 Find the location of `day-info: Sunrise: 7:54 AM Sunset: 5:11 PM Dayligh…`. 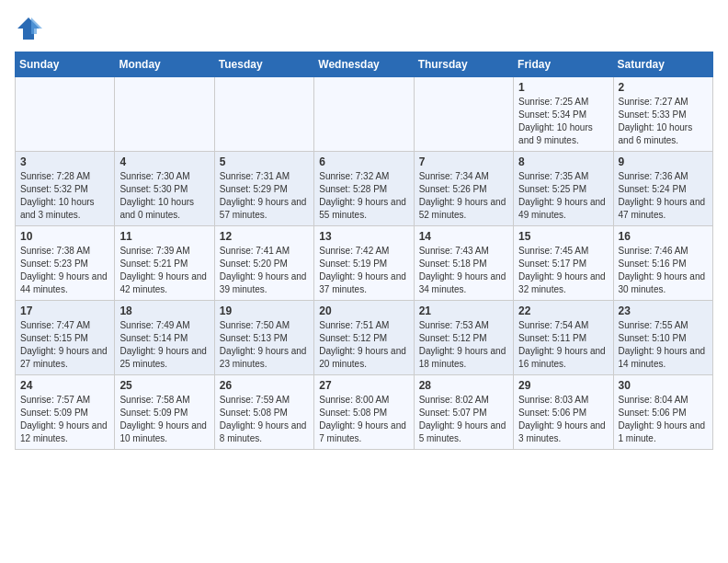

day-info: Sunrise: 7:54 AM Sunset: 5:11 PM Dayligh… is located at coordinates (563, 345).